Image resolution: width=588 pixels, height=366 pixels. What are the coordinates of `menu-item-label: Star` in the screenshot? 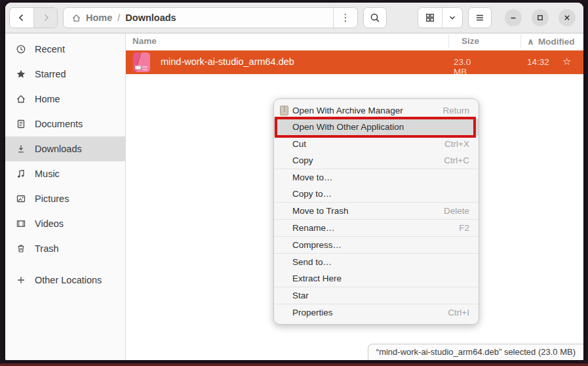 It's located at (300, 295).